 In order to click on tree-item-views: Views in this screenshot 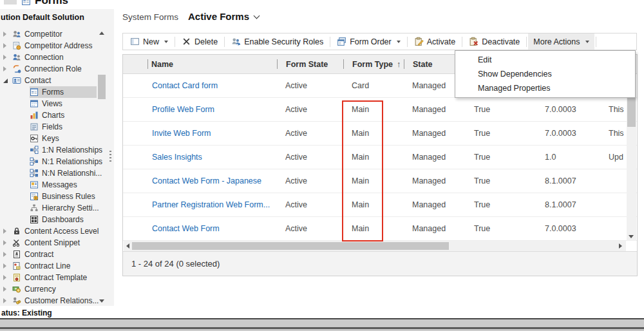, I will do `click(63, 104)`.